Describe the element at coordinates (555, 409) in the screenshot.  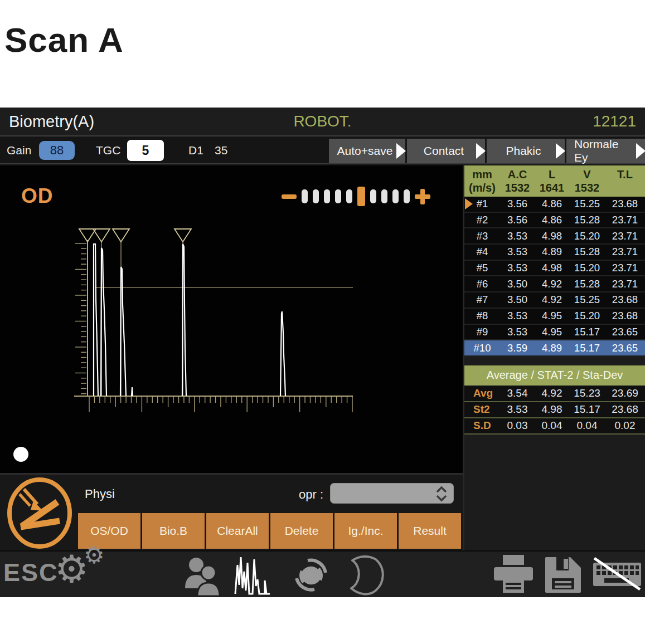
I see `stat-row-st2: St23.534.9815.1723.68` at that location.